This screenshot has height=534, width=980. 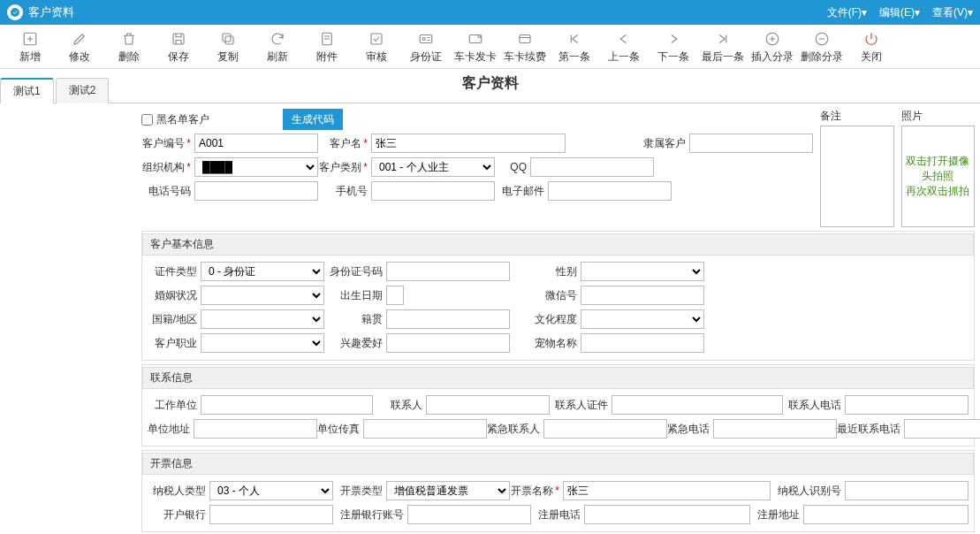 What do you see at coordinates (448, 271) in the screenshot?
I see `id-no-input` at bounding box center [448, 271].